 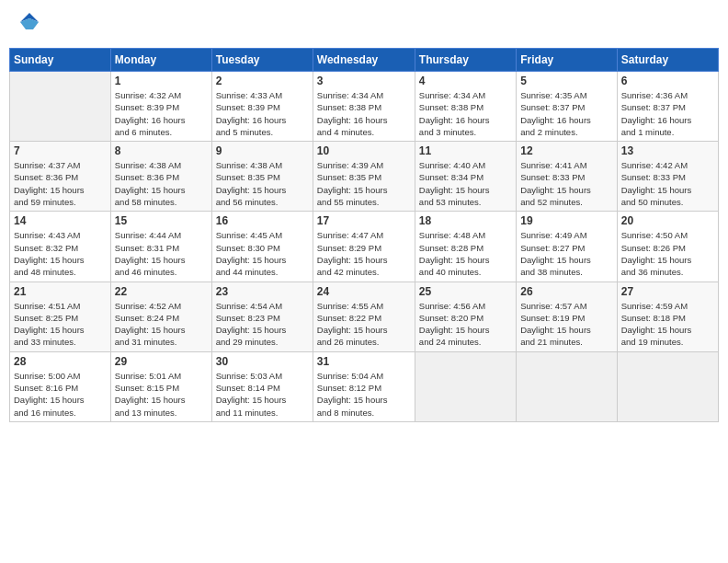 I want to click on calendar-cell: 16Sunrise: 4:45 AM Sunset: 8:30 PM Dayli…, so click(x=262, y=247).